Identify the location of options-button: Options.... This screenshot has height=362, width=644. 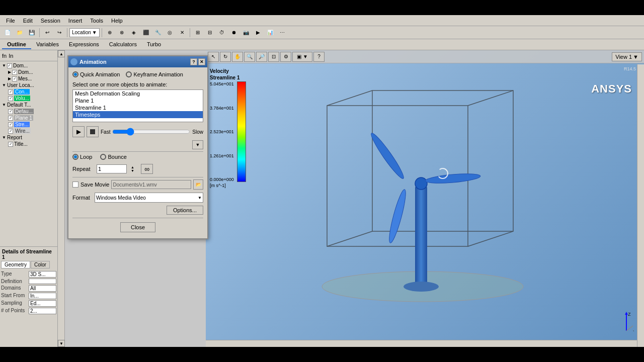
(185, 210).